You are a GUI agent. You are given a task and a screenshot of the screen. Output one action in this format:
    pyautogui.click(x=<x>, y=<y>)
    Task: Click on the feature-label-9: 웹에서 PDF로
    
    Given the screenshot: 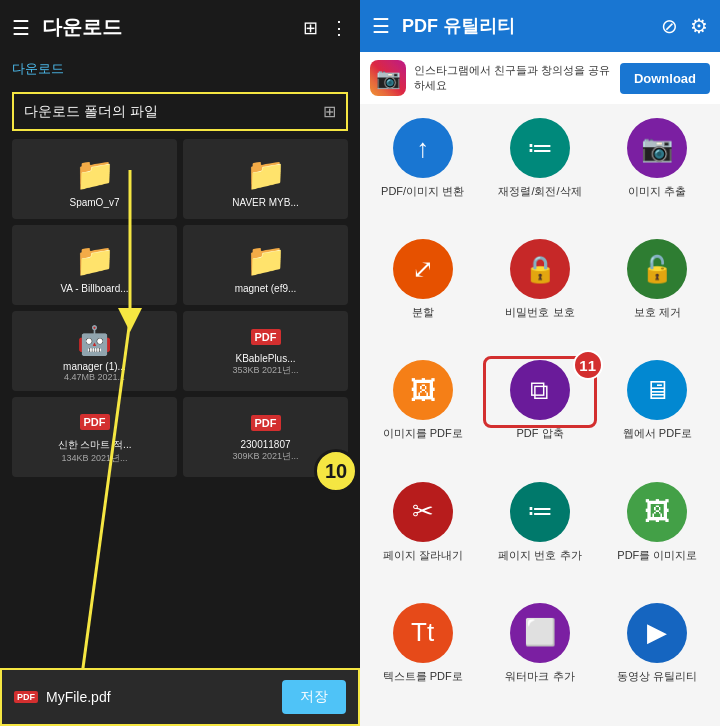 What is the action you would take?
    pyautogui.click(x=658, y=434)
    